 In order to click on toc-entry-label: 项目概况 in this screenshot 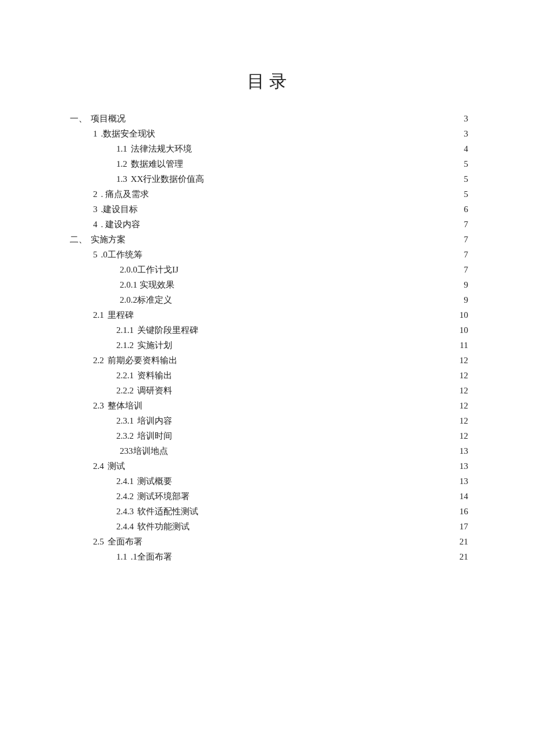, I will do `click(108, 119)`.